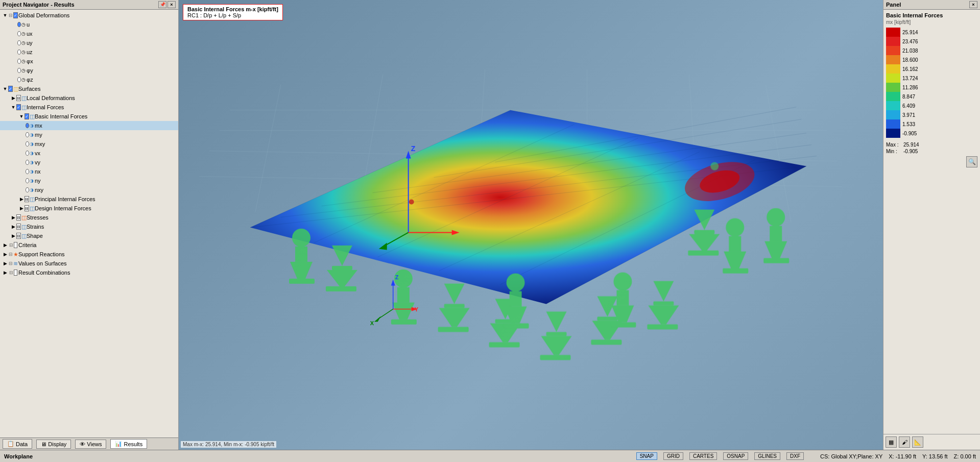  I want to click on nxy-icon: ◑, so click(30, 190).